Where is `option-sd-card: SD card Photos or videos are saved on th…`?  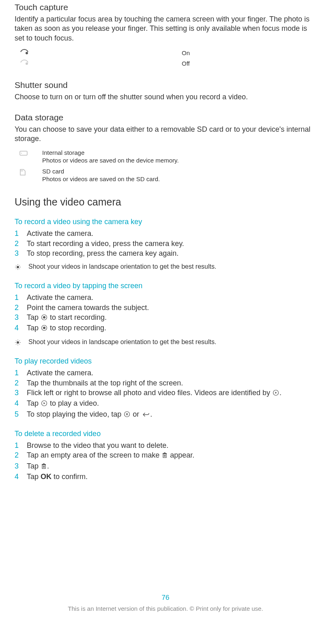
option-sd-card: SD card Photos or videos are saved on th… is located at coordinates (168, 175).